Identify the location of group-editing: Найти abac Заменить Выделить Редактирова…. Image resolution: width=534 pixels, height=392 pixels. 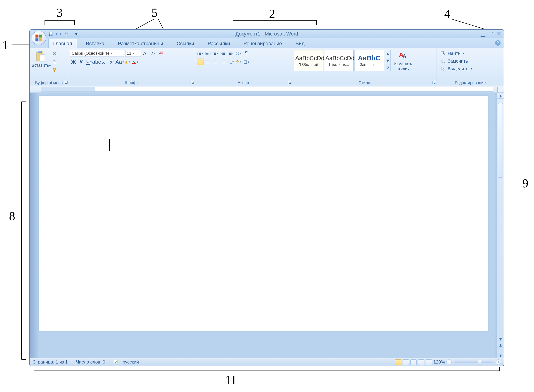
(470, 67).